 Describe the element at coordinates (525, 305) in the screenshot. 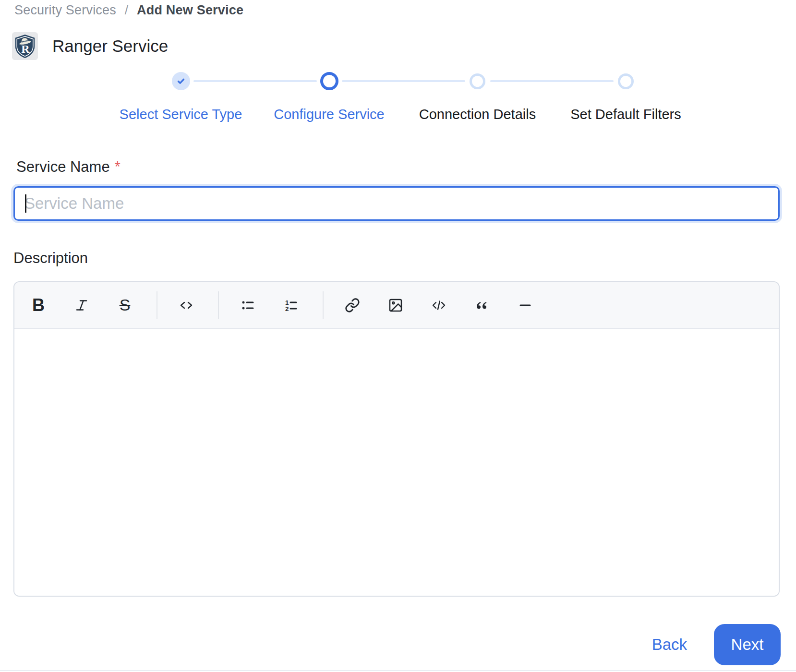

I see `horizontal-rule-icon` at that location.